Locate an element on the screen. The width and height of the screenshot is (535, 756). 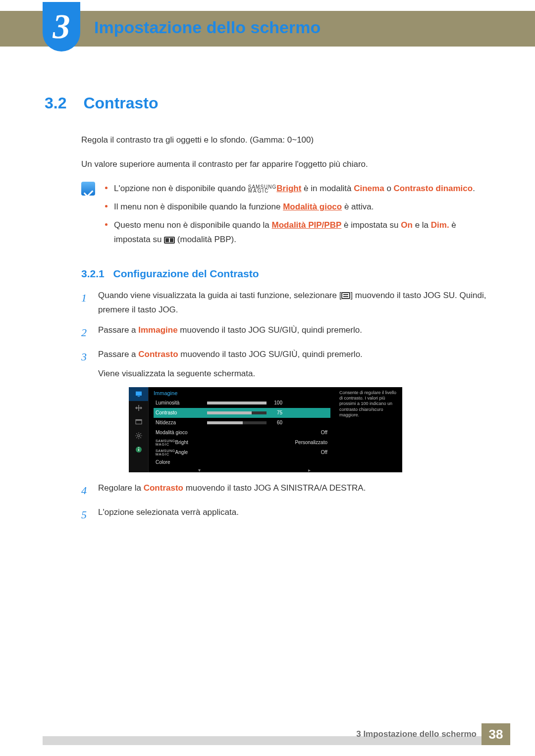
osd-main: Immagine Luminosità100Contrasto75Nitidez… is located at coordinates (242, 430).